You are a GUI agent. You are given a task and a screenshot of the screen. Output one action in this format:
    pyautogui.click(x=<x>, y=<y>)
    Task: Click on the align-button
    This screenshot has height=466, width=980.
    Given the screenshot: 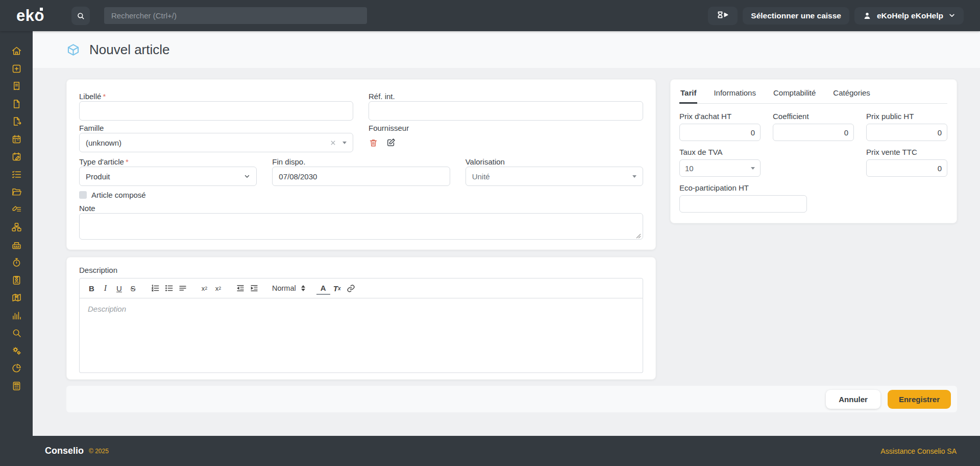 What is the action you would take?
    pyautogui.click(x=183, y=288)
    